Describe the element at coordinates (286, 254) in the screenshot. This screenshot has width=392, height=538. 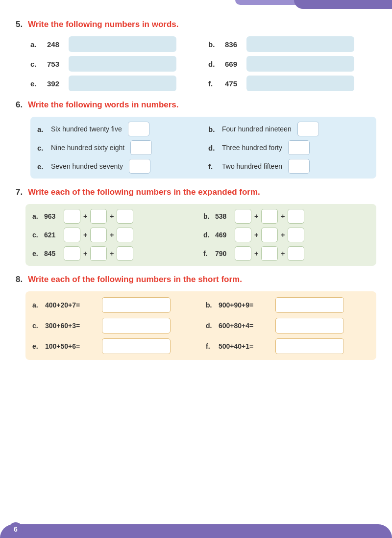
I see `s7-item-f: f. 790 + +` at that location.